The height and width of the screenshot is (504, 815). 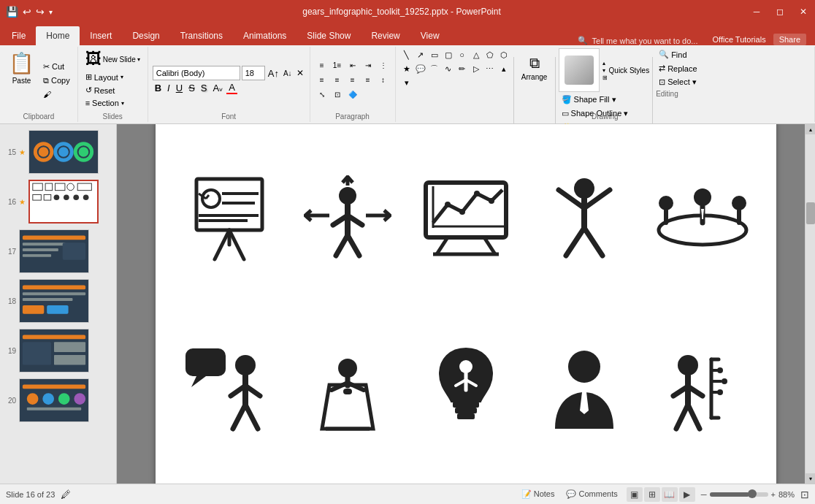 What do you see at coordinates (273, 73) in the screenshot?
I see `increase-font-button: A↑` at bounding box center [273, 73].